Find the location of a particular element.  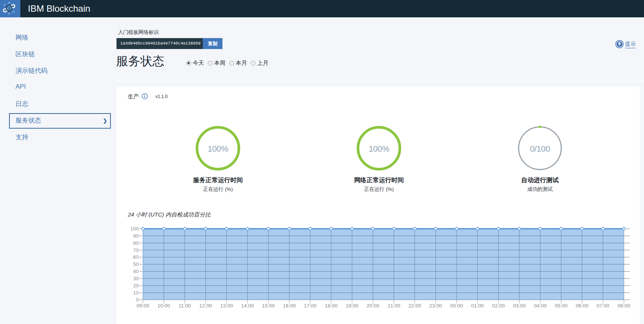

svg-text: 17:00 is located at coordinates (310, 306).